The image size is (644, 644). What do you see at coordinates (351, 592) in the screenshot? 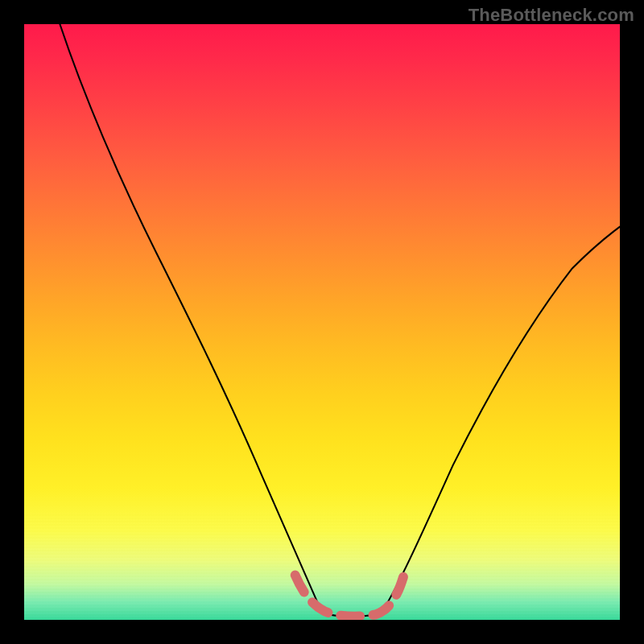
I see `optimal-zone-marker` at bounding box center [351, 592].